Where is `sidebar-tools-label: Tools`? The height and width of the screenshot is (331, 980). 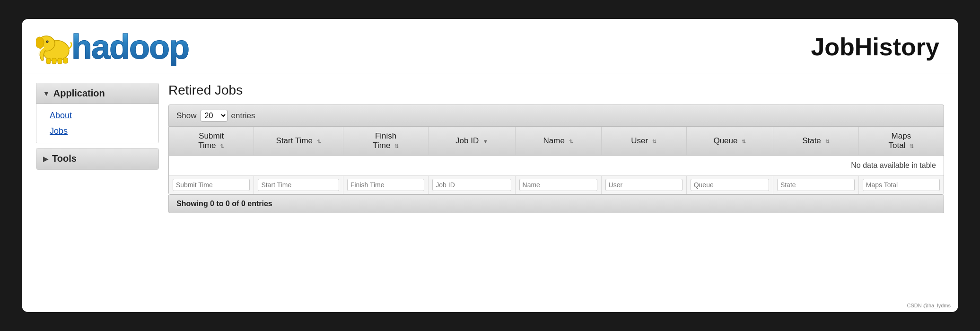
sidebar-tools-label: Tools is located at coordinates (64, 159).